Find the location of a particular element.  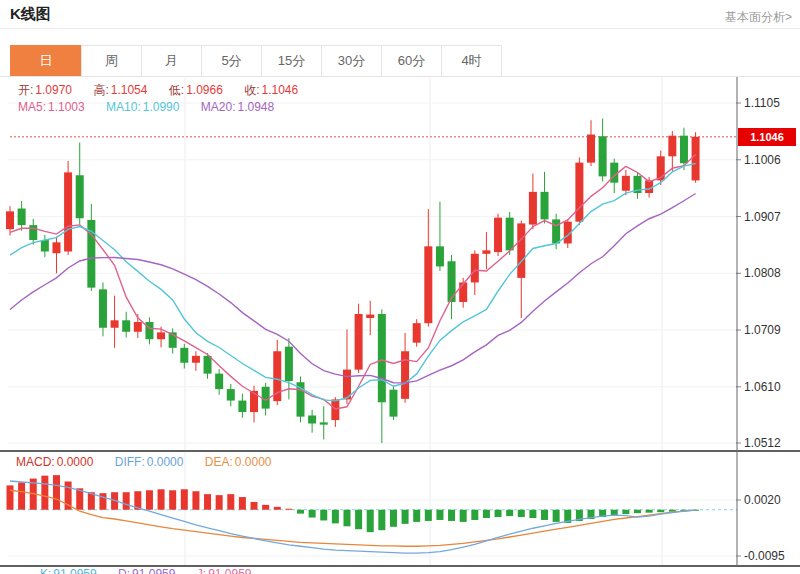

ma10-value: 1.0990 is located at coordinates (162, 107).